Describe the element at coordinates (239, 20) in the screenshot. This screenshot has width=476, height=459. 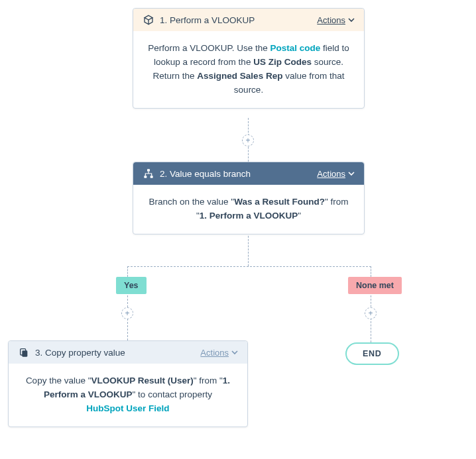
I see `card-title: 1. Perform a VLOOKUP` at that location.